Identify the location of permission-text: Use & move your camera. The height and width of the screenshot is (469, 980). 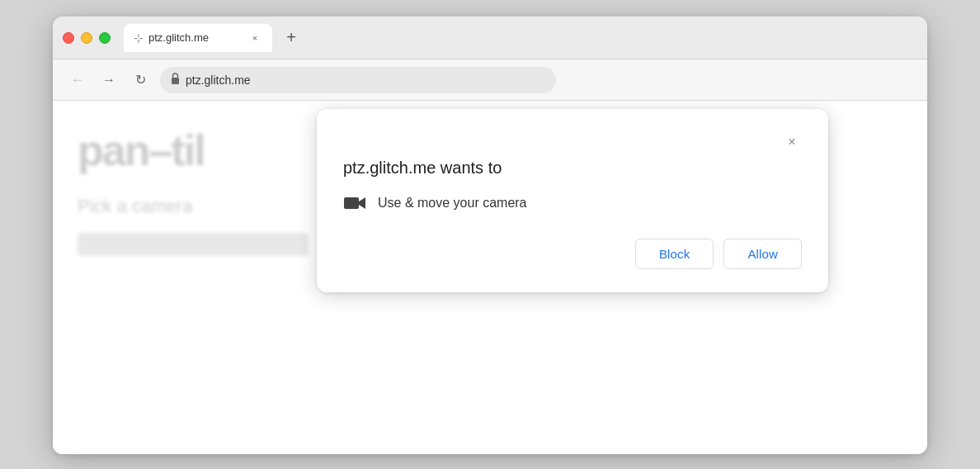
(452, 203).